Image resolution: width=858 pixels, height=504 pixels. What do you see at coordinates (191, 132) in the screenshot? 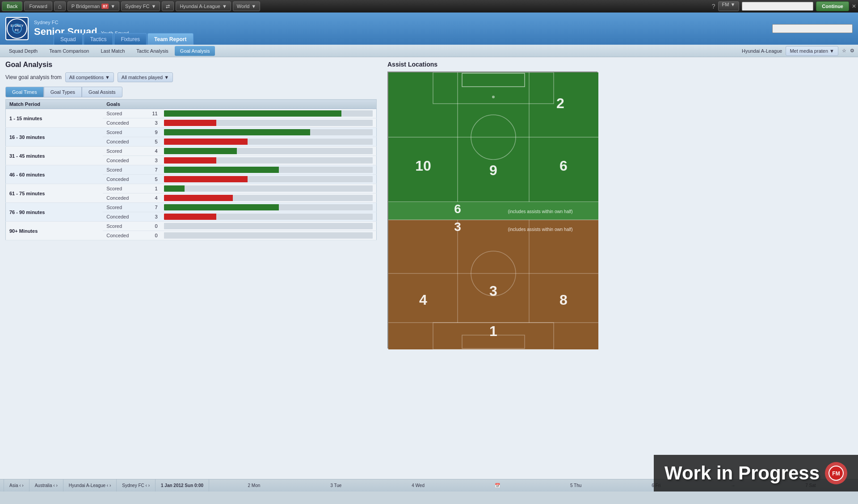
I see `table-row: 16 - 30 minutes Scored 9` at bounding box center [191, 132].